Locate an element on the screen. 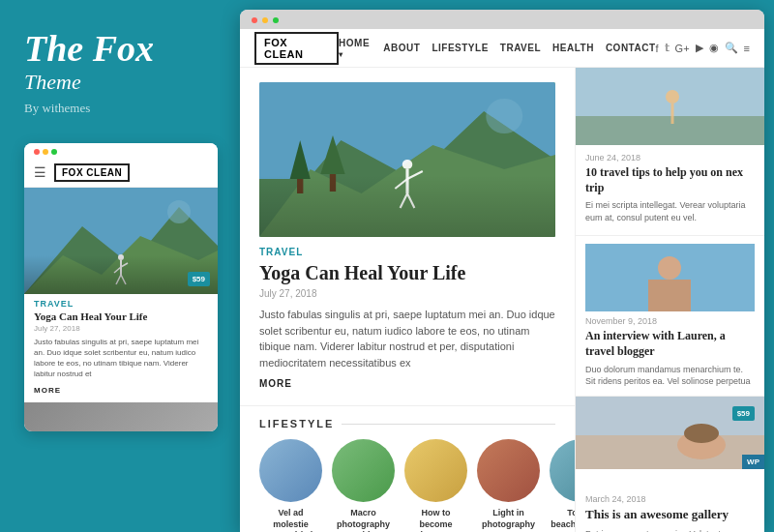  featured-post-title: Yoga Can Heal Your Life is located at coordinates (407, 273).